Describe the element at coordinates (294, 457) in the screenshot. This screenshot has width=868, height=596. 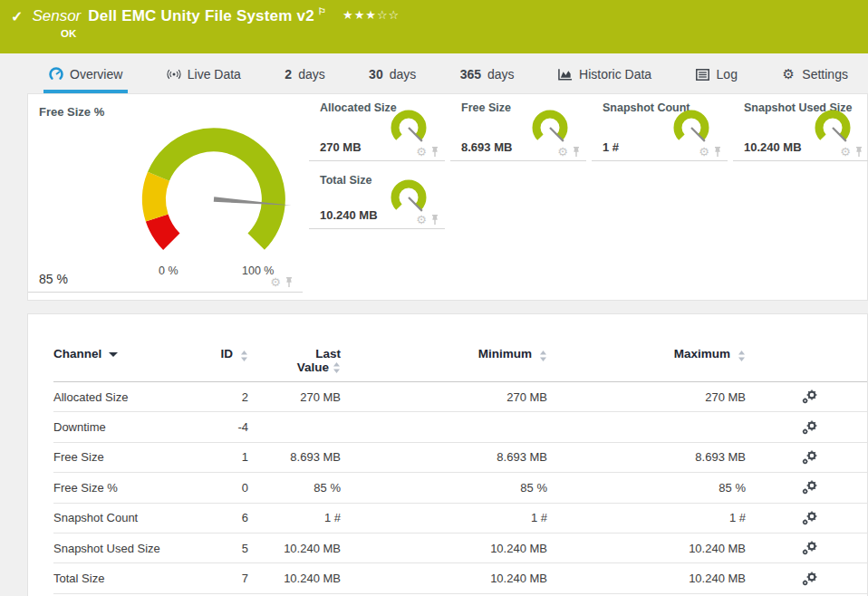
I see `last-value: 8.693 MB` at that location.